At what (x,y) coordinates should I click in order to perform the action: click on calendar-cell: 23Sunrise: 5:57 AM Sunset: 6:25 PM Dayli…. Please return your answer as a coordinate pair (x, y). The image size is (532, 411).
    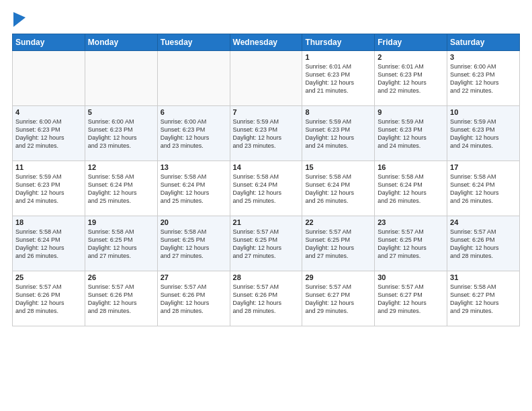
    Looking at the image, I should click on (411, 244).